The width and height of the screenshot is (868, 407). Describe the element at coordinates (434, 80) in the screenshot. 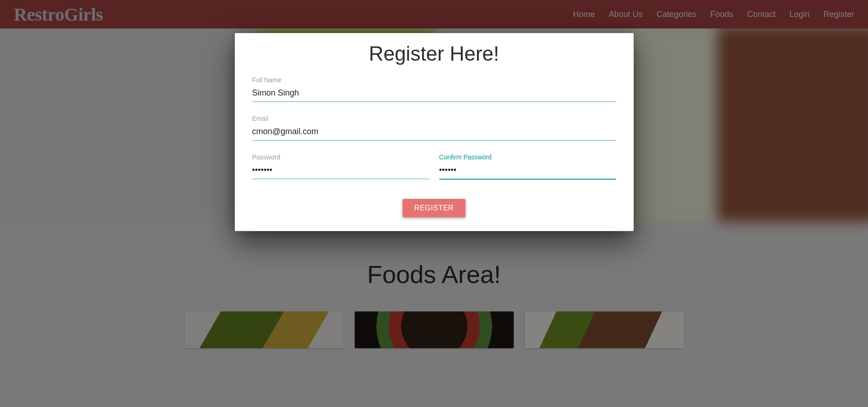

I see `fullname-label: Full Name` at that location.